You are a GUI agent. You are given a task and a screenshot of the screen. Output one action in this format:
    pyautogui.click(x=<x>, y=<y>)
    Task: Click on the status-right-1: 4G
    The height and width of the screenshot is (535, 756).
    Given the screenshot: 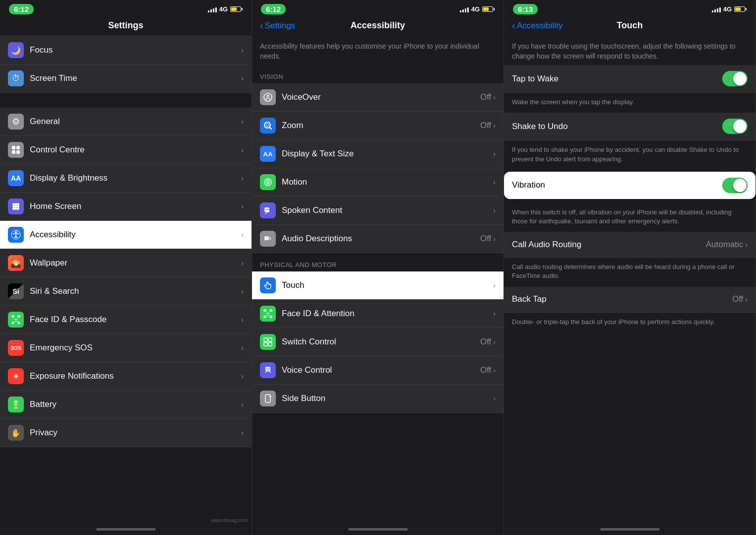 What is the action you would take?
    pyautogui.click(x=225, y=9)
    